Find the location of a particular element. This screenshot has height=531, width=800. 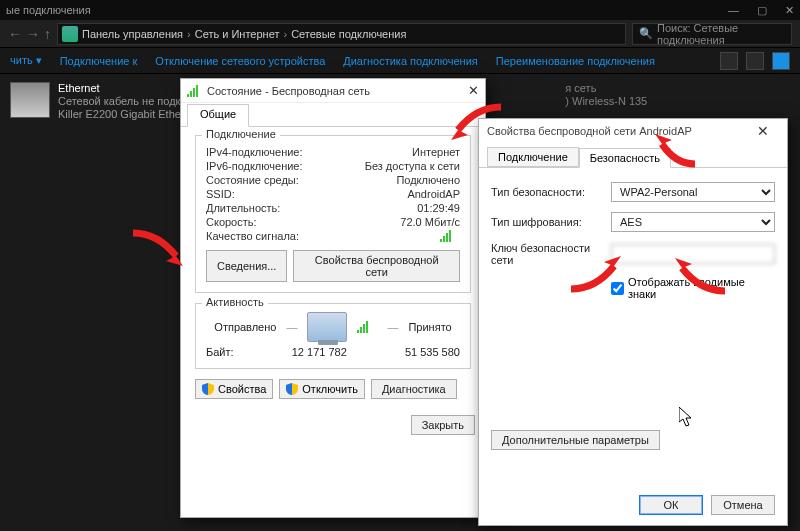

ssid-value: AndroidAP is located at coordinates (434, 194).